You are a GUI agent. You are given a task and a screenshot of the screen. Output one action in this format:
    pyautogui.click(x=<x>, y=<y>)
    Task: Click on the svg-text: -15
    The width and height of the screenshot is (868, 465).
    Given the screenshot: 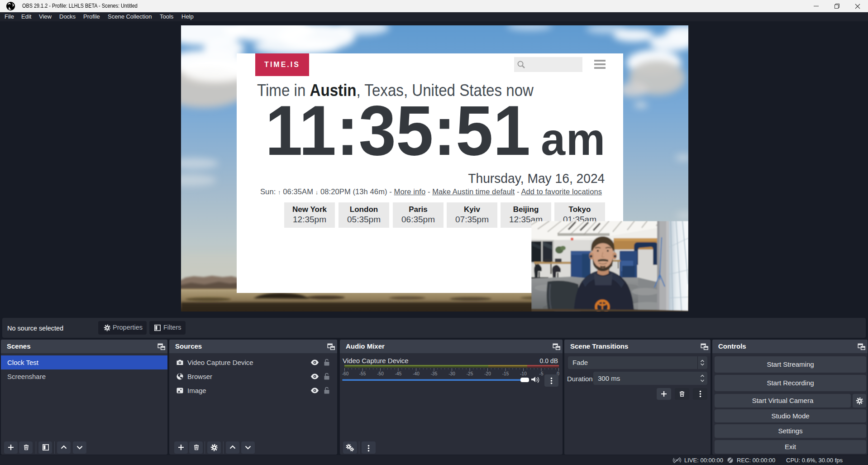 What is the action you would take?
    pyautogui.click(x=506, y=374)
    